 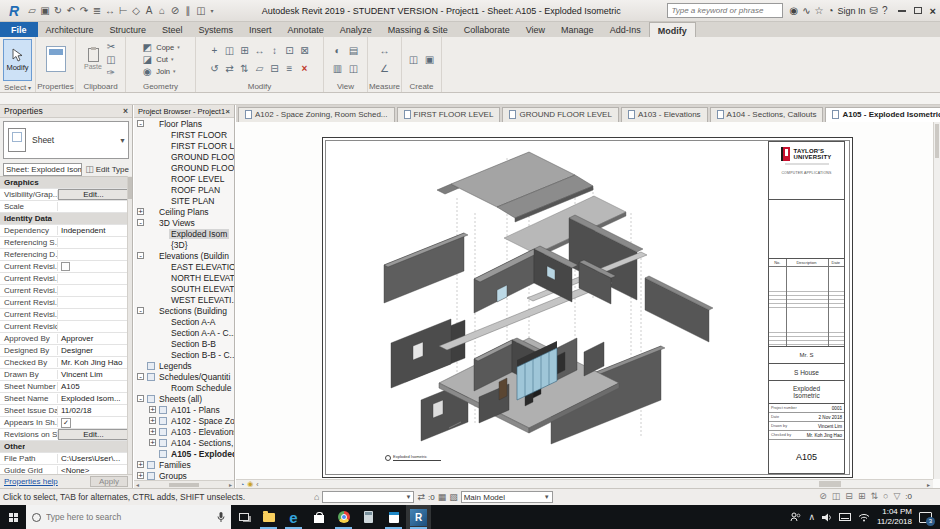 I want to click on close-button: ×, so click(x=933, y=11).